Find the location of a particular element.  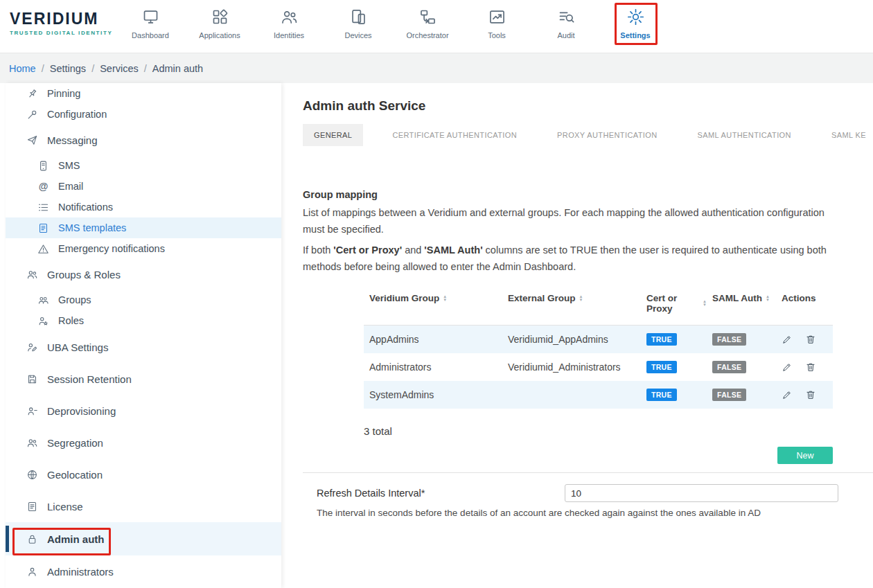

breadcrumb-current: Admin auth is located at coordinates (177, 69).